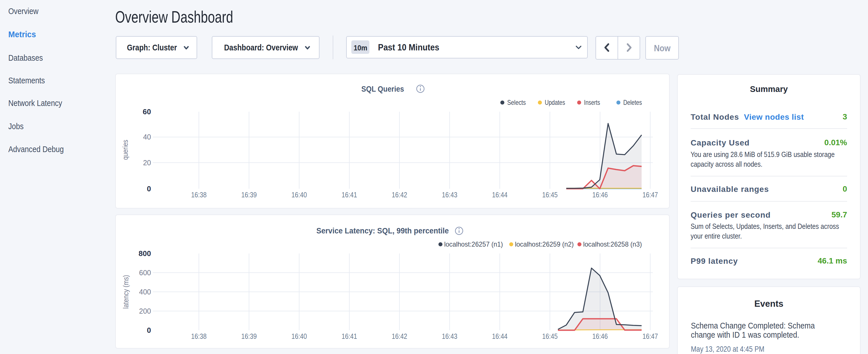 Image resolution: width=868 pixels, height=354 pixels. What do you see at coordinates (145, 253) in the screenshot?
I see `svg-text: 800` at bounding box center [145, 253].